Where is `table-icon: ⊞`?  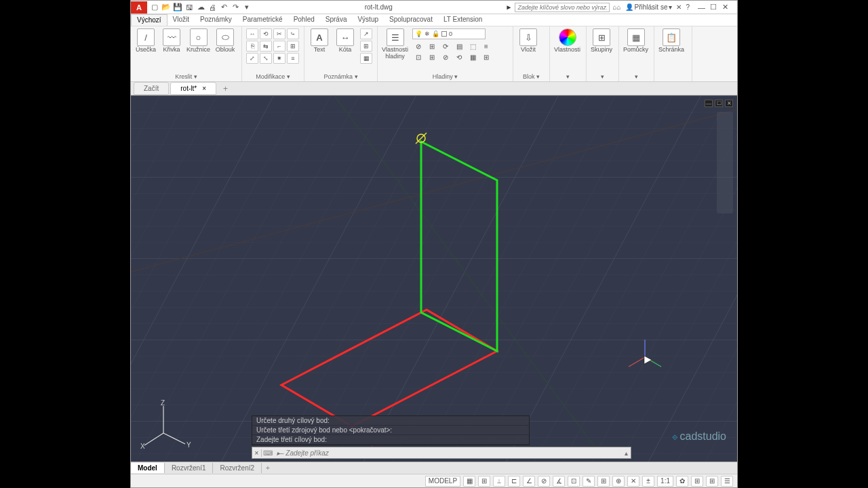
table-icon: ⊞ is located at coordinates (366, 46).